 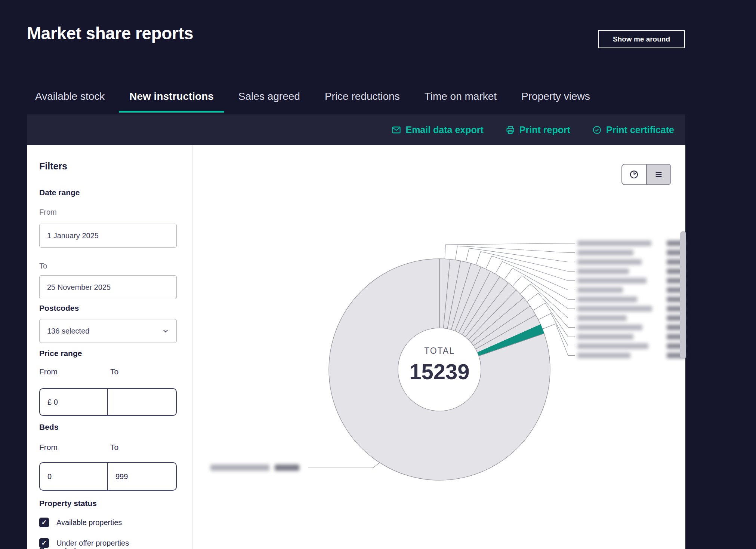 I want to click on export-toolbar: Email data export Print report Print cer…, so click(x=356, y=130).